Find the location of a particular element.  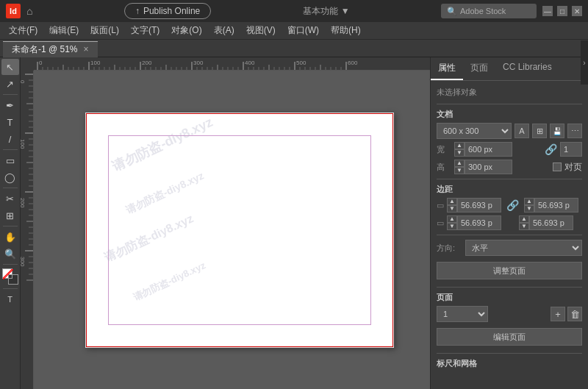

gradient-tool: ⊞ is located at coordinates (10, 215).